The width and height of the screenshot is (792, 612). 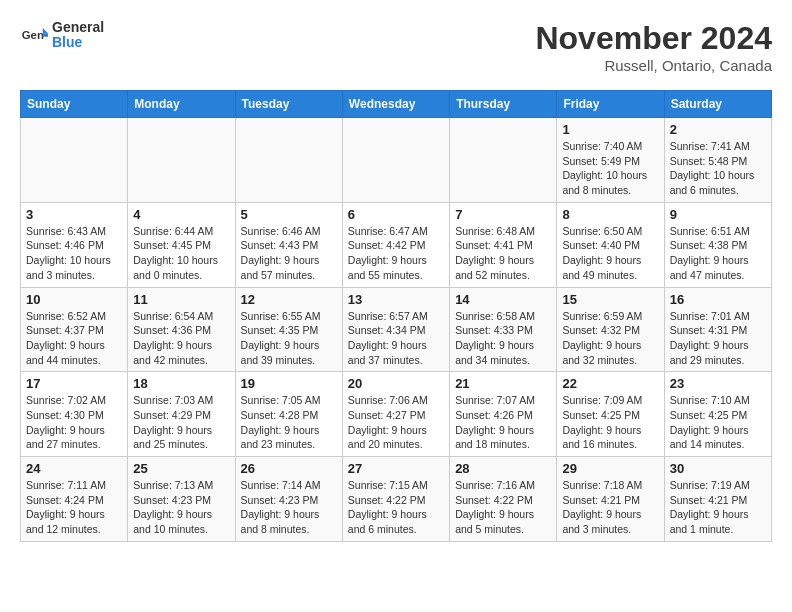 What do you see at coordinates (396, 244) in the screenshot?
I see `calendar-cell: 6Sunrise: 6:47 AM Sunset: 4:42 PM Daylig…` at bounding box center [396, 244].